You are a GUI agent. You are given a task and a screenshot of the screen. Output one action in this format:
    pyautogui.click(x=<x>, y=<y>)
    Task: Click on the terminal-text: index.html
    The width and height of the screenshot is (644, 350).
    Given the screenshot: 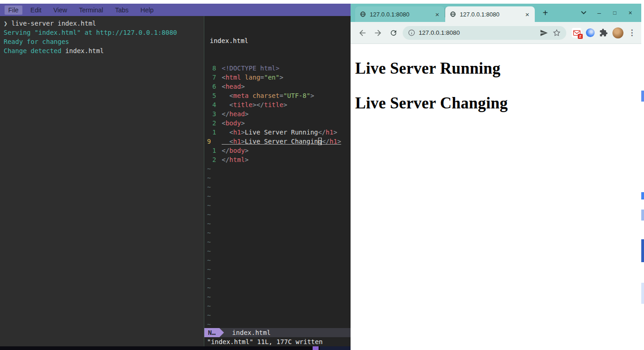 What is the action you would take?
    pyautogui.click(x=85, y=51)
    